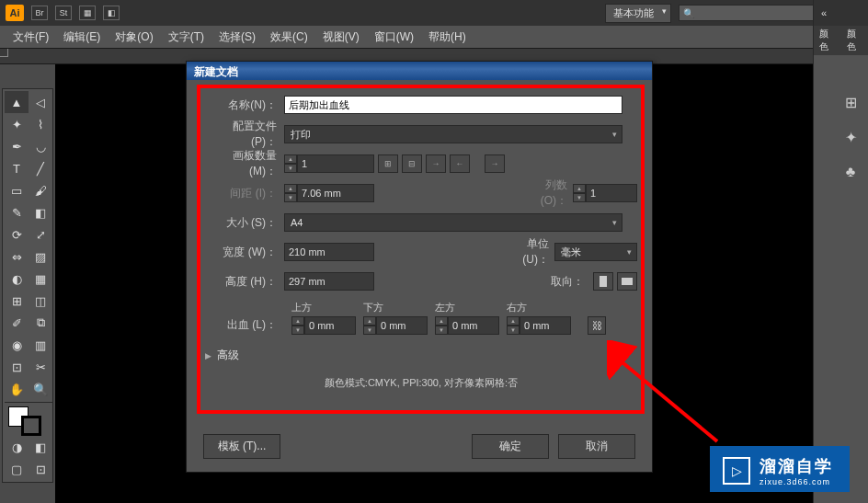 The width and height of the screenshot is (868, 503). What do you see at coordinates (29, 420) in the screenshot?
I see `fill-stroke-swatch` at bounding box center [29, 420].